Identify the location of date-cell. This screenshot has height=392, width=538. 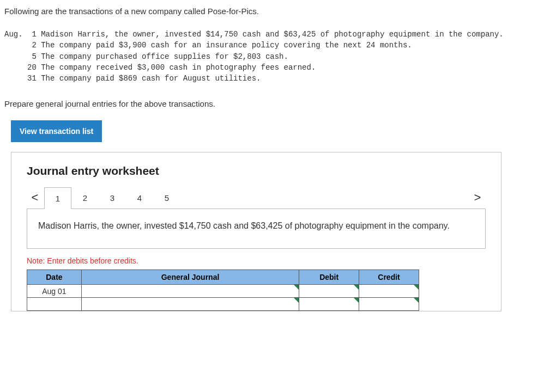
(55, 304).